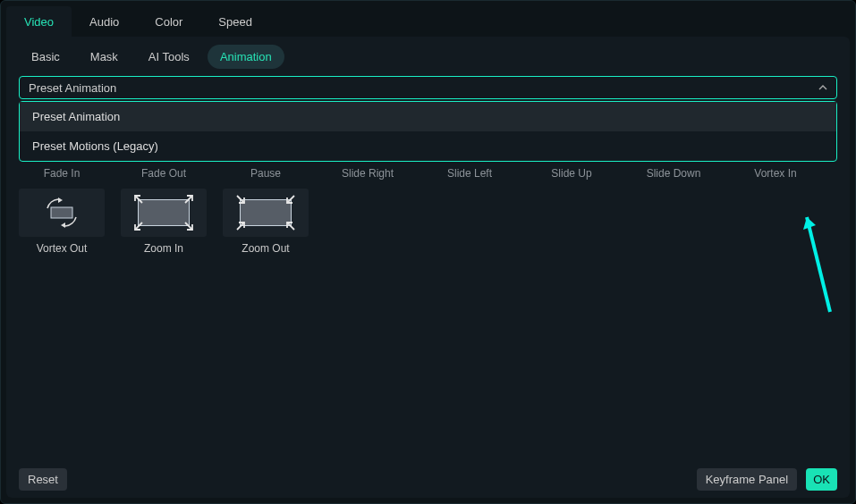 This screenshot has height=504, width=856. What do you see at coordinates (428, 116) in the screenshot?
I see `dropdown-option-preset-animation: Preset Animation` at bounding box center [428, 116].